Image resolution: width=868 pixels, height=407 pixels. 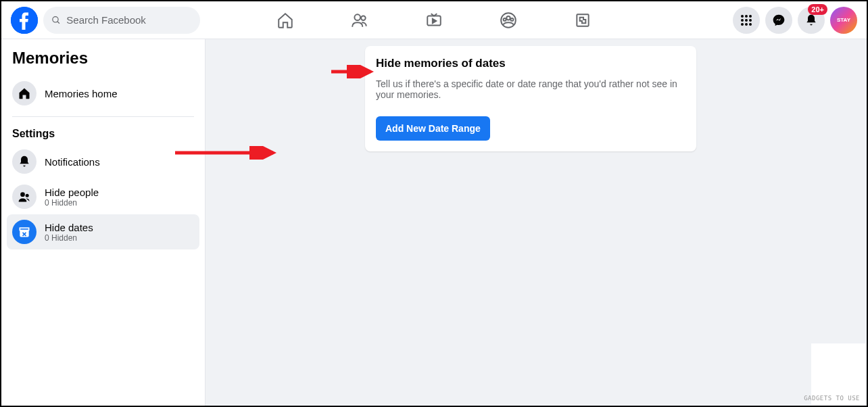 I want to click on search-input, so click(x=129, y=20).